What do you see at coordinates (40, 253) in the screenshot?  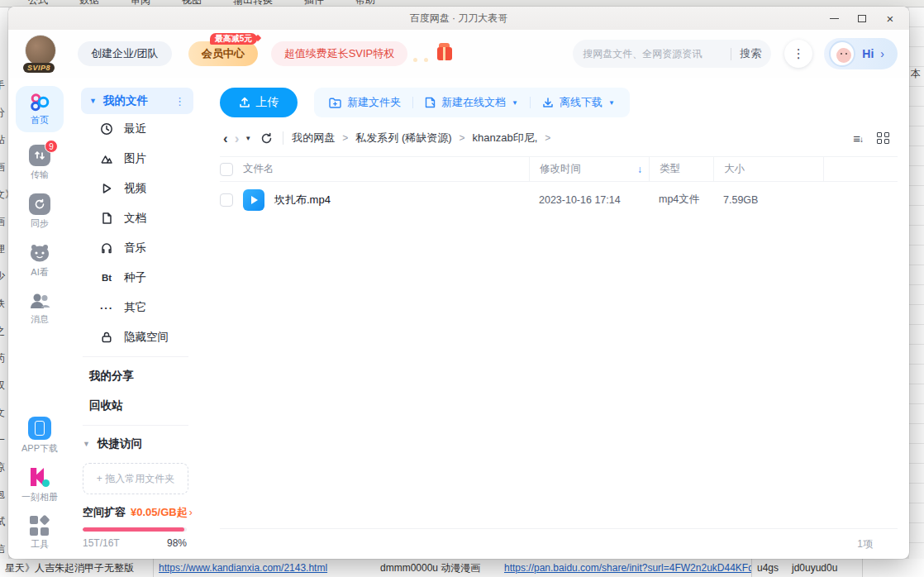 I see `ai-view-icon` at bounding box center [40, 253].